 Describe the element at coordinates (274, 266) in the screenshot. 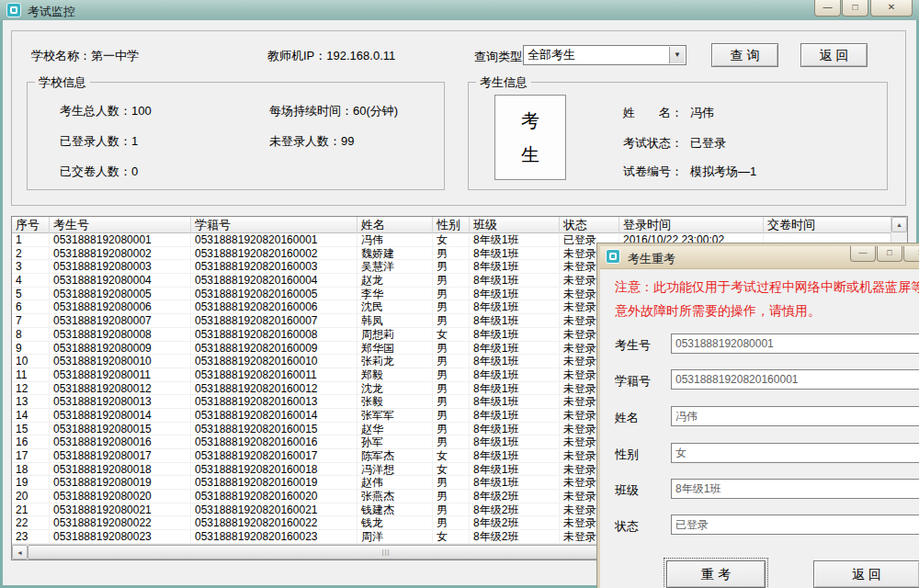

I see `table-cell: 05318881920820160003` at that location.